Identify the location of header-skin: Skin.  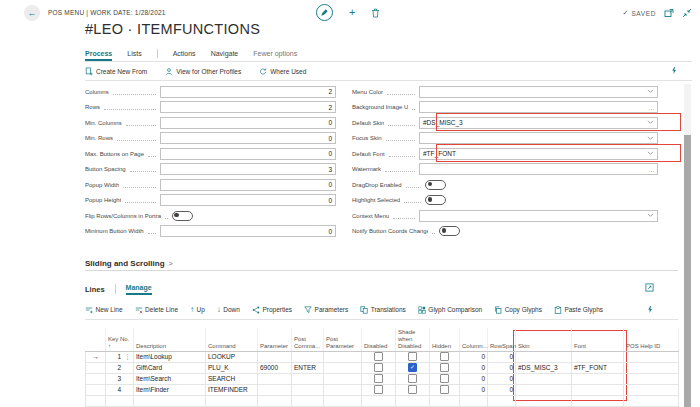
(544, 340).